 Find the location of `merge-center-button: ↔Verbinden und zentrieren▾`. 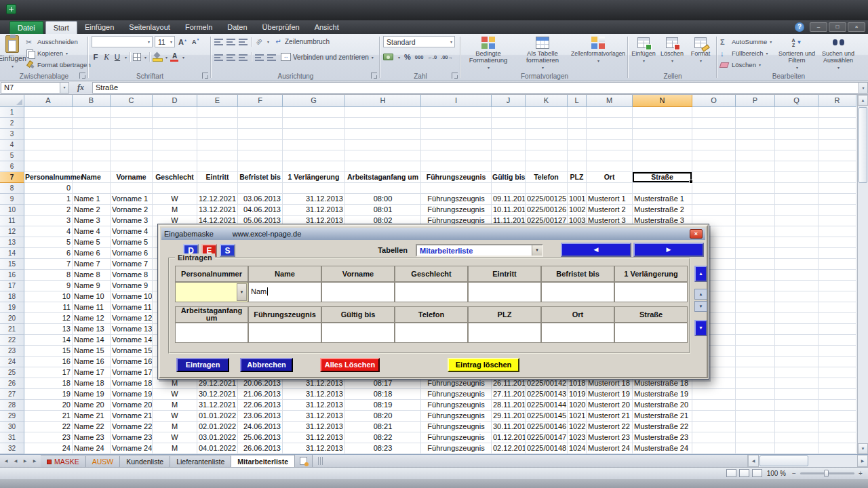

merge-center-button: ↔Verbinden und zentrieren▾ is located at coordinates (327, 57).